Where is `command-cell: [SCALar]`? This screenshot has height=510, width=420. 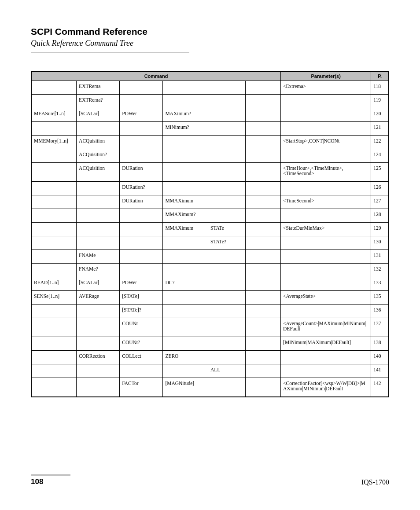 command-cell: [SCALar] is located at coordinates (98, 284).